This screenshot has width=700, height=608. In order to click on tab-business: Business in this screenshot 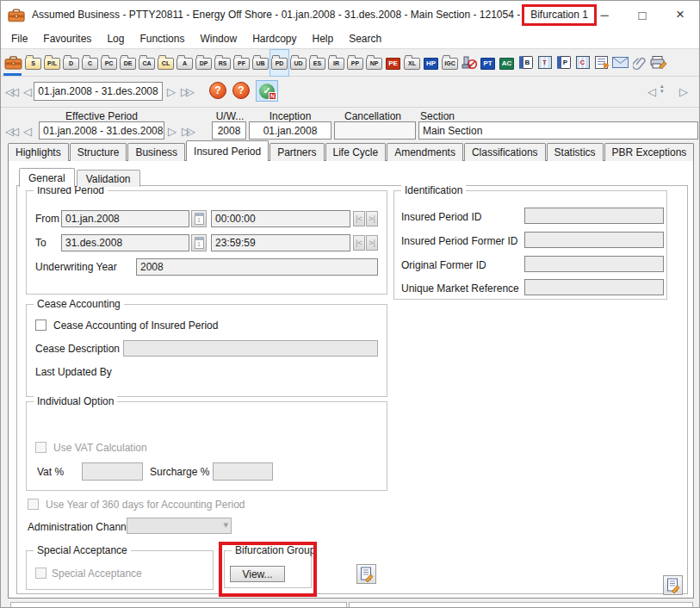, I will do `click(157, 152)`.